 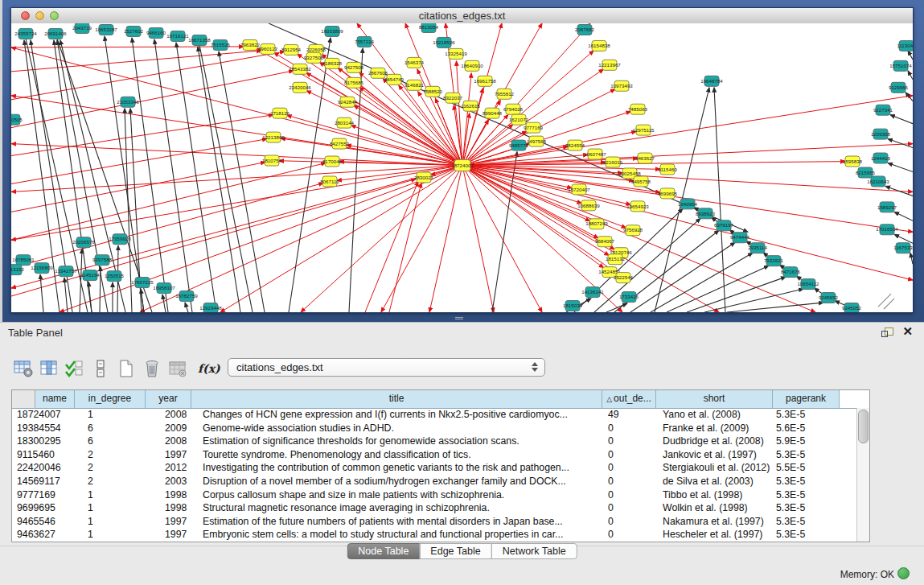 I want to click on table-row: 946554611997Estimation of the future num…, so click(x=434, y=521).